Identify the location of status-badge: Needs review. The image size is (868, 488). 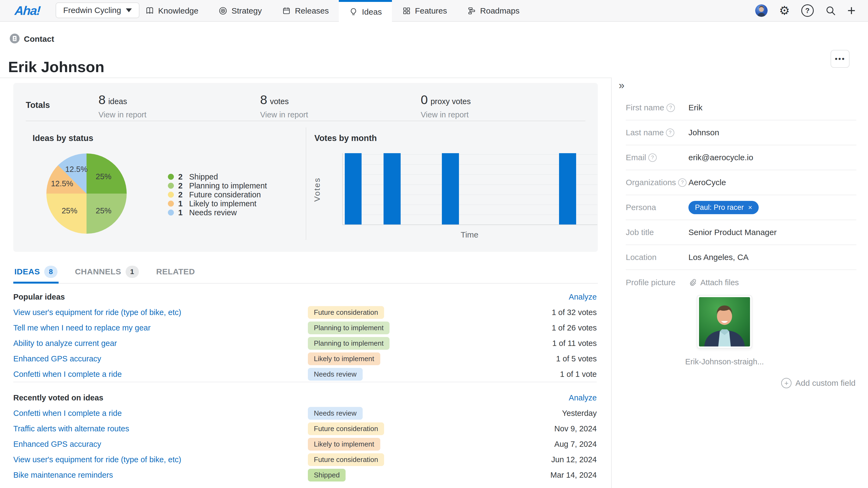
(335, 413).